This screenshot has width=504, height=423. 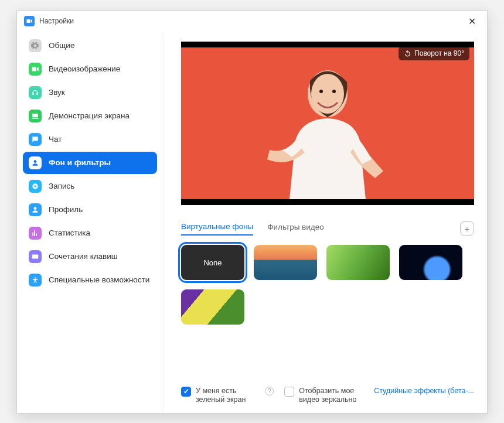 What do you see at coordinates (62, 186) in the screenshot?
I see `sidebar-item-label: Запись` at bounding box center [62, 186].